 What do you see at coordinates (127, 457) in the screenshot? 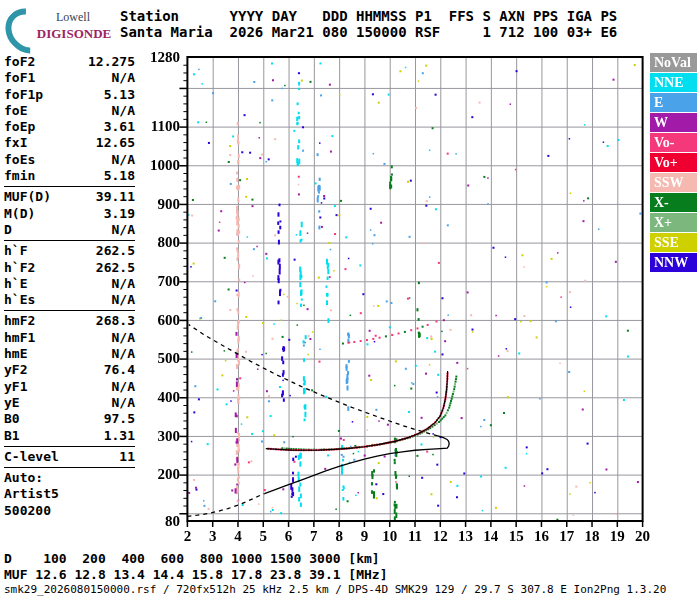
I see `param-value: 11` at bounding box center [127, 457].